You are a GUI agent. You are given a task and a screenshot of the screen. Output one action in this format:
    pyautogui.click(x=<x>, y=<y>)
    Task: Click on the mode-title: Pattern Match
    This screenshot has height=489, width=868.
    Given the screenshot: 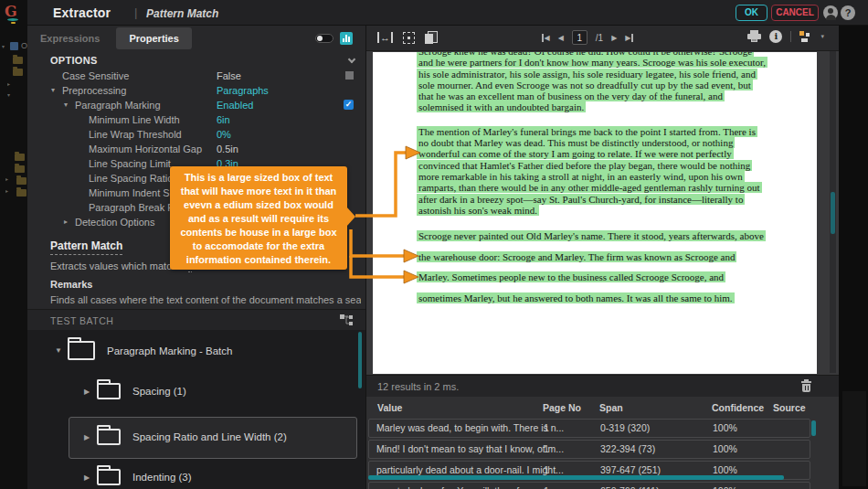 What is the action you would take?
    pyautogui.click(x=183, y=14)
    